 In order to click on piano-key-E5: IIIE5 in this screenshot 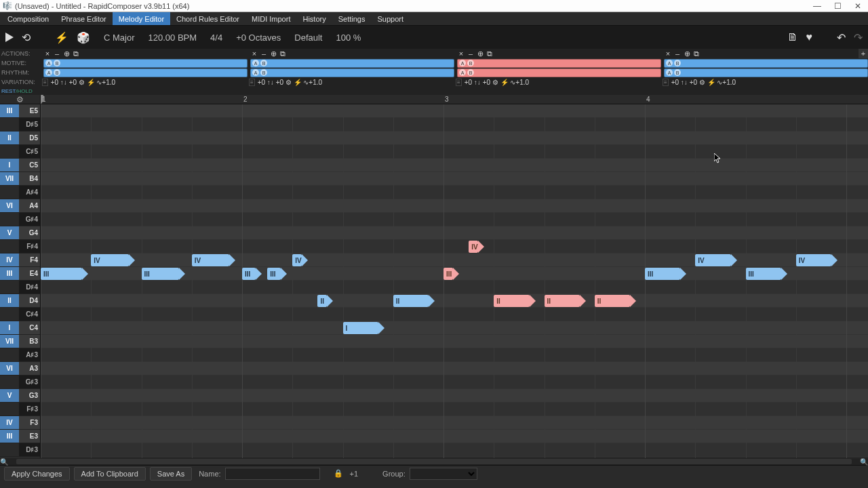, I will do `click(20, 111)`.